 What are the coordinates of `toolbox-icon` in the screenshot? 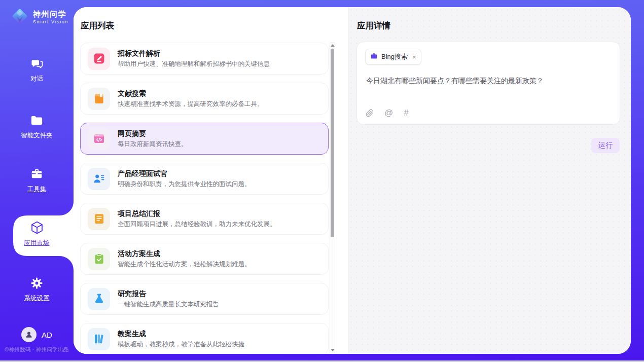 It's located at (37, 174).